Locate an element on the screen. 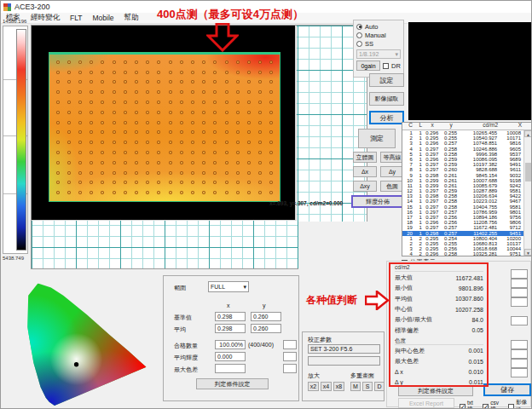 The height and width of the screenshot is (409, 532). map3d-button: 立體圖 is located at coordinates (365, 157).